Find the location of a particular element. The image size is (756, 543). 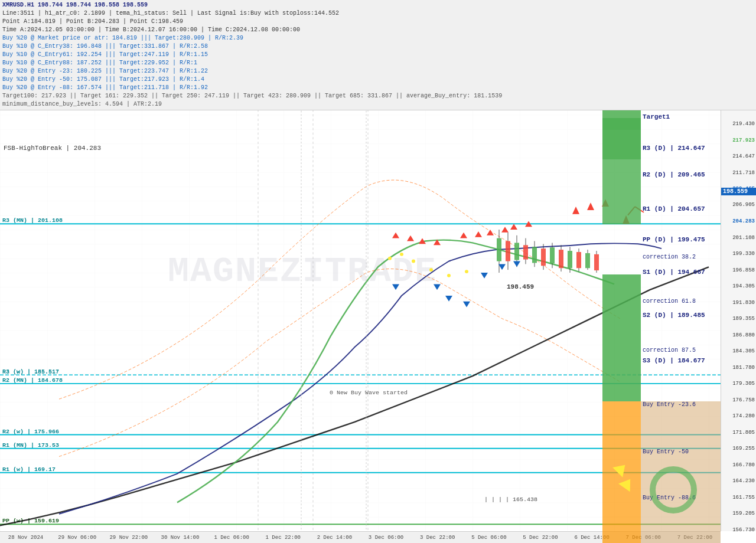

right-panel: 100 R3 (D) | 214.647 Target1 R2 (D) | 20… is located at coordinates (662, 316).